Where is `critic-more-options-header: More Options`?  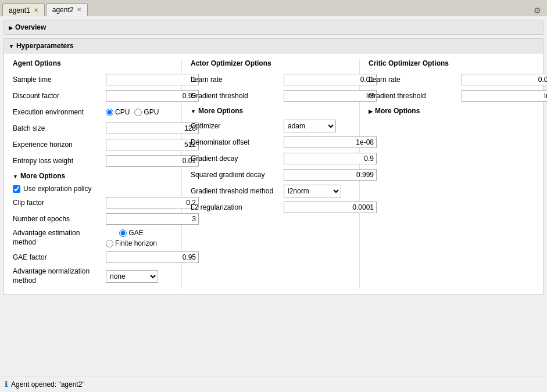 critic-more-options-header: More Options is located at coordinates (449, 111).